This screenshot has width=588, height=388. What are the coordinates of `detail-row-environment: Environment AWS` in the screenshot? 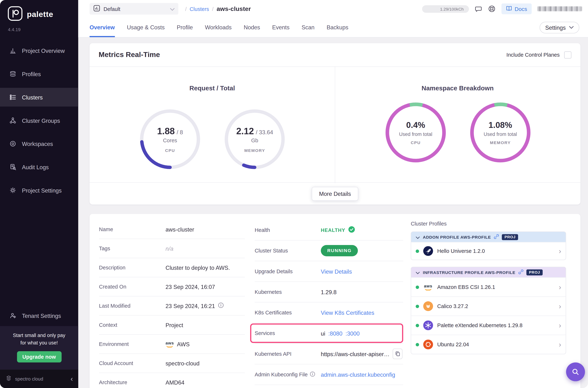 It's located at (172, 344).